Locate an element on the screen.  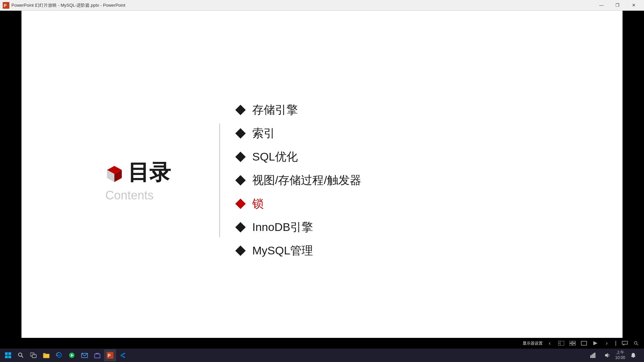
list-item: SQL优化 is located at coordinates (430, 157).